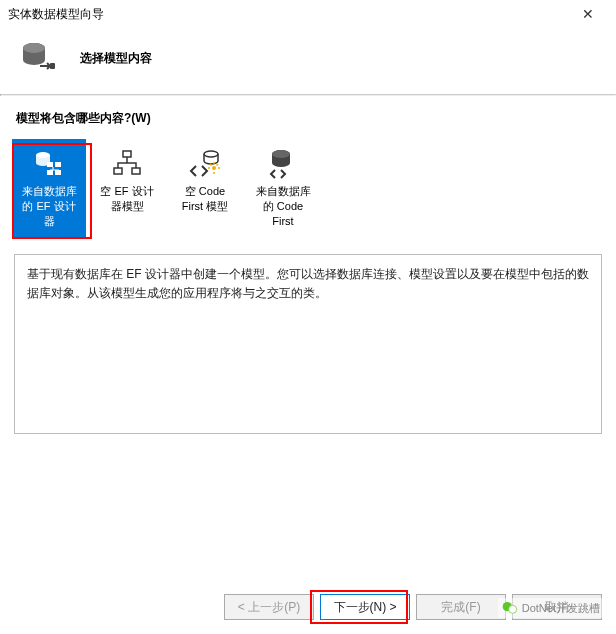 The width and height of the screenshot is (616, 634). Describe the element at coordinates (308, 14) in the screenshot. I see `window-titlebar: 实体数据模型向导 ✕` at that location.